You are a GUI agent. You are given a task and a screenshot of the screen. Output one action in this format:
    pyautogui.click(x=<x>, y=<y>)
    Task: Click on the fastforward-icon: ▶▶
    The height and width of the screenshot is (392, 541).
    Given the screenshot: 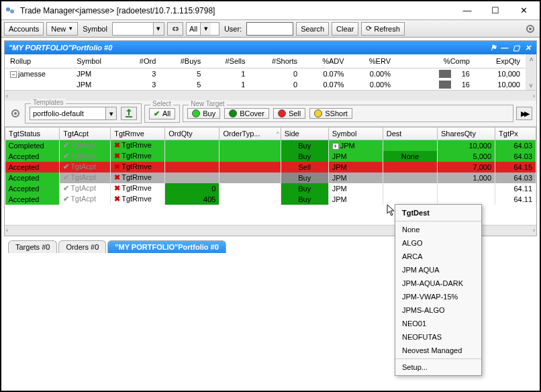 What is the action you would take?
    pyautogui.click(x=524, y=113)
    